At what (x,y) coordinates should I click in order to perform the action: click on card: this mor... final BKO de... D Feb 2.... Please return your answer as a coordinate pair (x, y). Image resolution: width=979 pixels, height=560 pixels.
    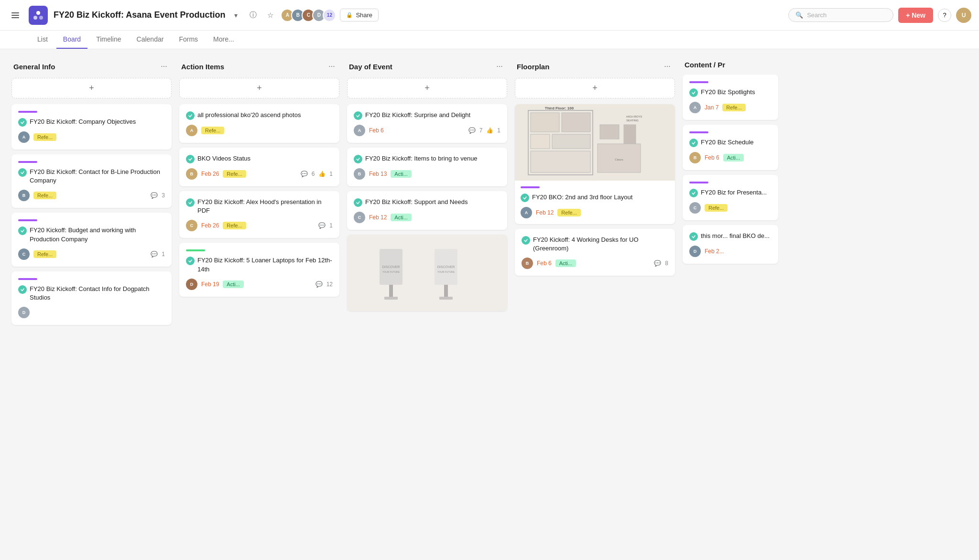
    Looking at the image, I should click on (730, 245).